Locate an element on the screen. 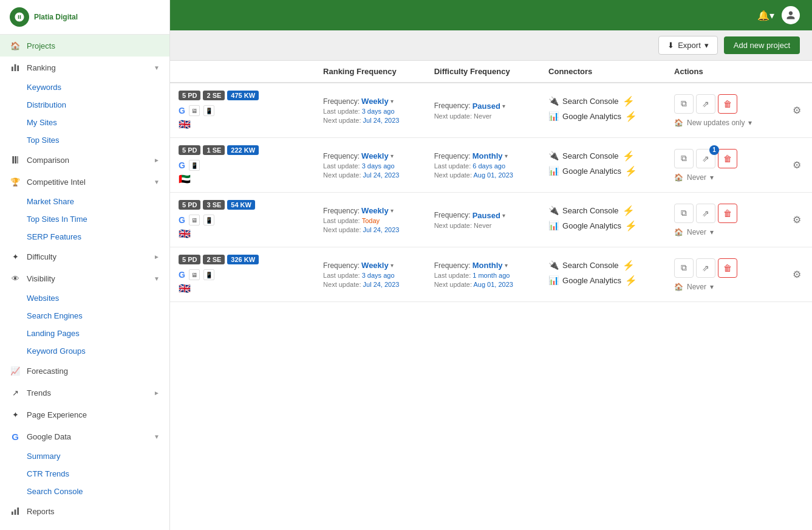 The width and height of the screenshot is (812, 530). nav-projects: 🏠 Projects is located at coordinates (85, 46).